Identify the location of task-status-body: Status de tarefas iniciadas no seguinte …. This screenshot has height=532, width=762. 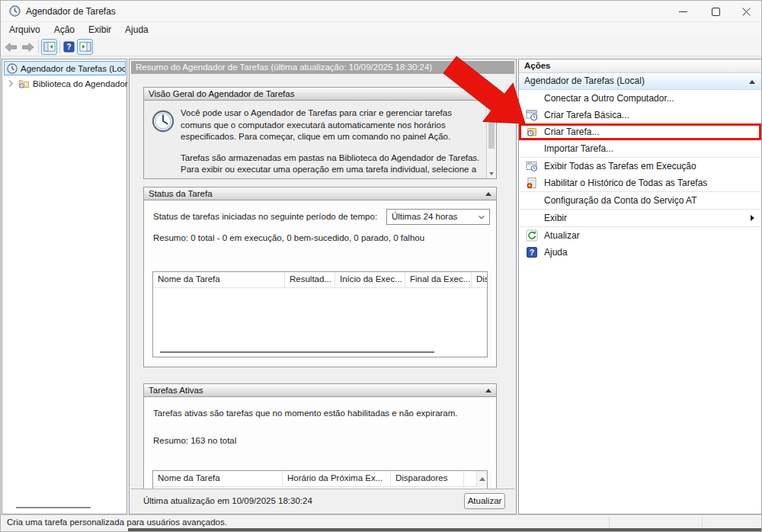
(320, 284).